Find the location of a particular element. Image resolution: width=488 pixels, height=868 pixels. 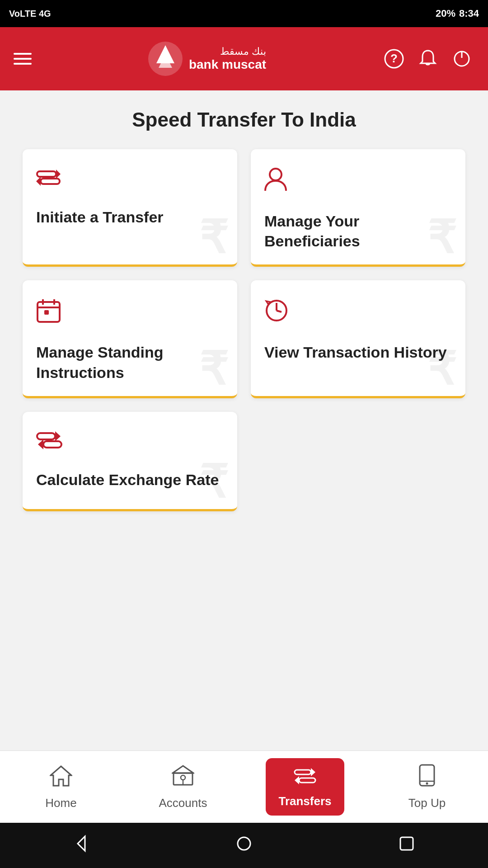

card-history-label: View Transaction History is located at coordinates (358, 352).